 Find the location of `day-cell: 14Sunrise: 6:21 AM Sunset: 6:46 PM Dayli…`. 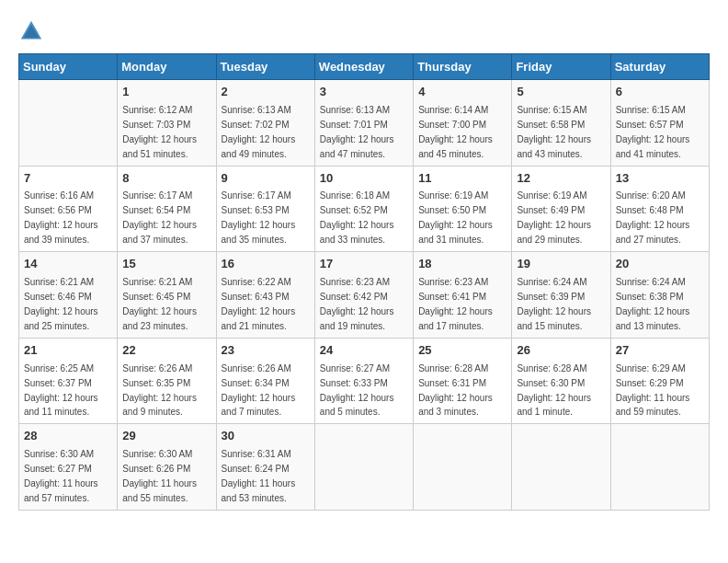

day-cell: 14Sunrise: 6:21 AM Sunset: 6:46 PM Dayli… is located at coordinates (68, 295).